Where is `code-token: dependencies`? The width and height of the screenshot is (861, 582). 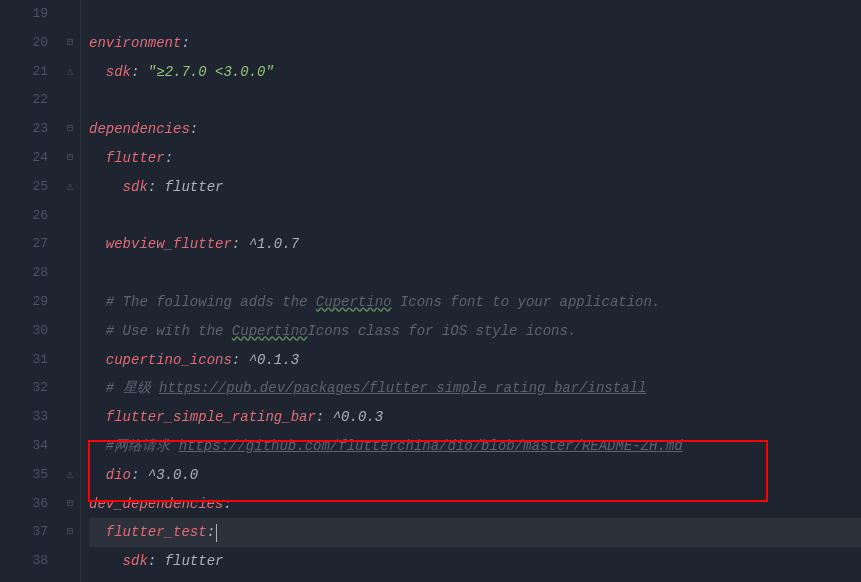
code-token: dependencies is located at coordinates (140, 129).